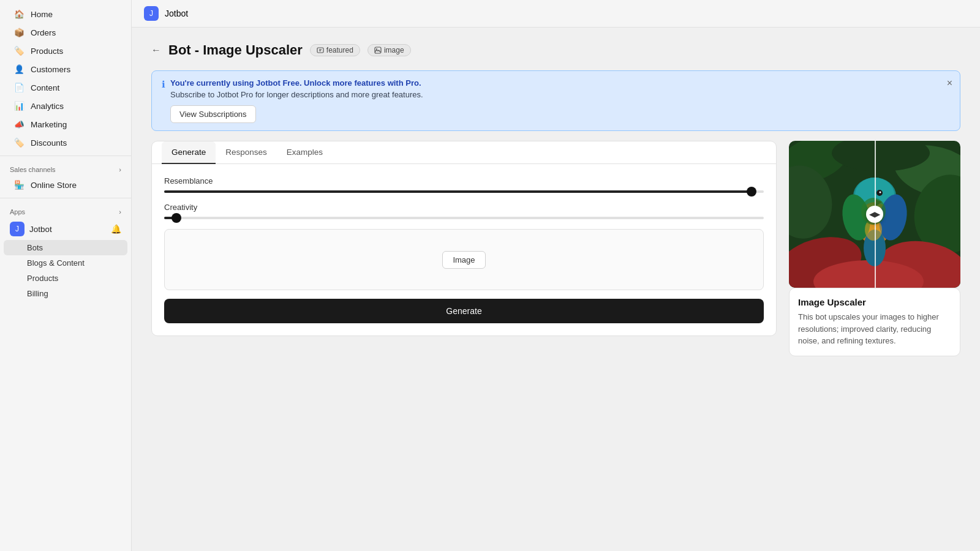 The image size is (980, 551). Describe the element at coordinates (556, 13) in the screenshot. I see `main-topbar: J Jotbot` at that location.